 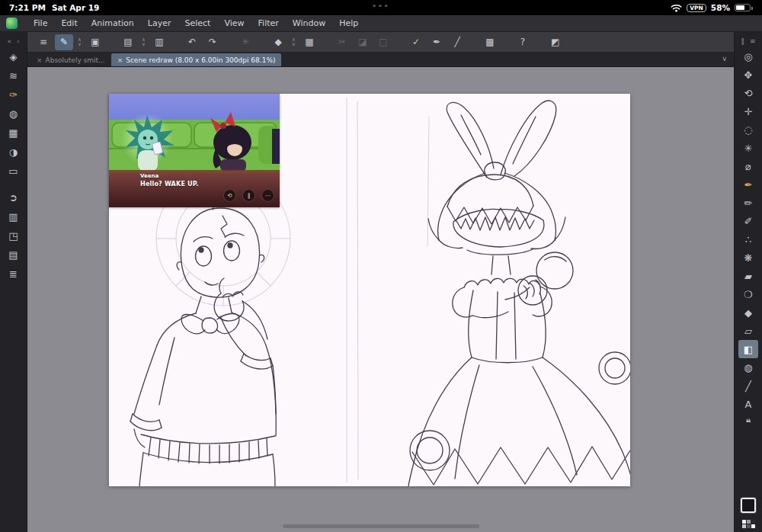 I want to click on blend-tool-button: ❍, so click(x=748, y=294).